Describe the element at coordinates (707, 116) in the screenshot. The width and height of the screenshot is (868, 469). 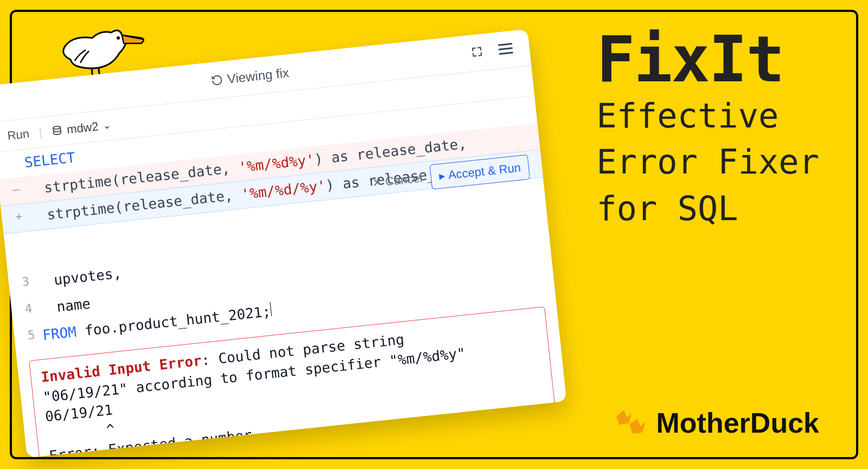
I see `hero-sub-1: Effective` at that location.